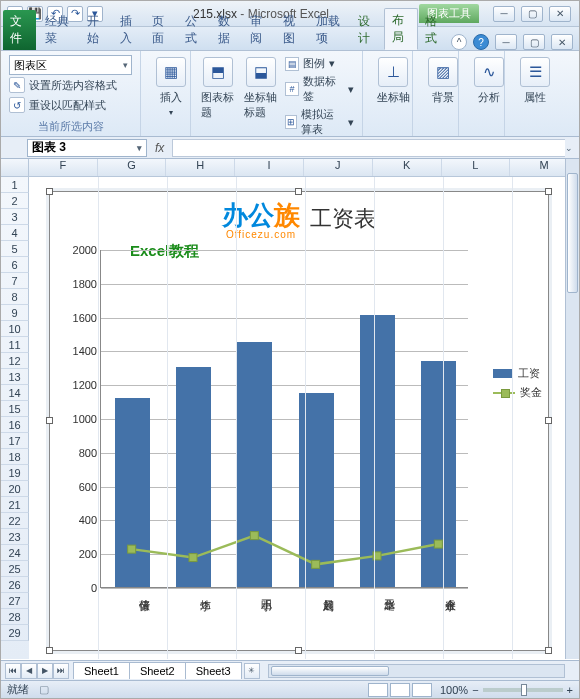  Describe the element at coordinates (59, 30) in the screenshot. I see `tab-classic: 经典菜` at that location.